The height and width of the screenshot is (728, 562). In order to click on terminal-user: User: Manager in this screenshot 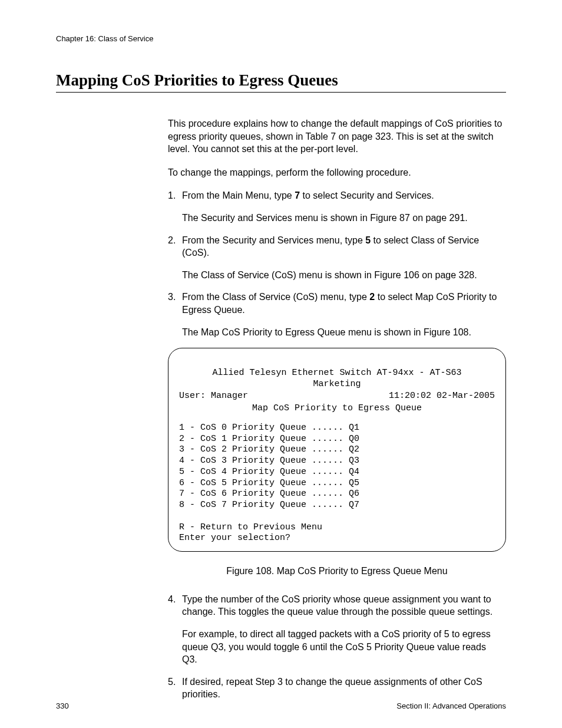, I will do `click(213, 396)`.